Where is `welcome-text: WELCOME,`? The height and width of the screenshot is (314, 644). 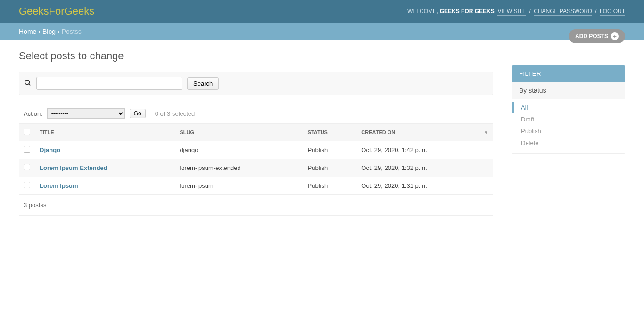 welcome-text: WELCOME, is located at coordinates (422, 11).